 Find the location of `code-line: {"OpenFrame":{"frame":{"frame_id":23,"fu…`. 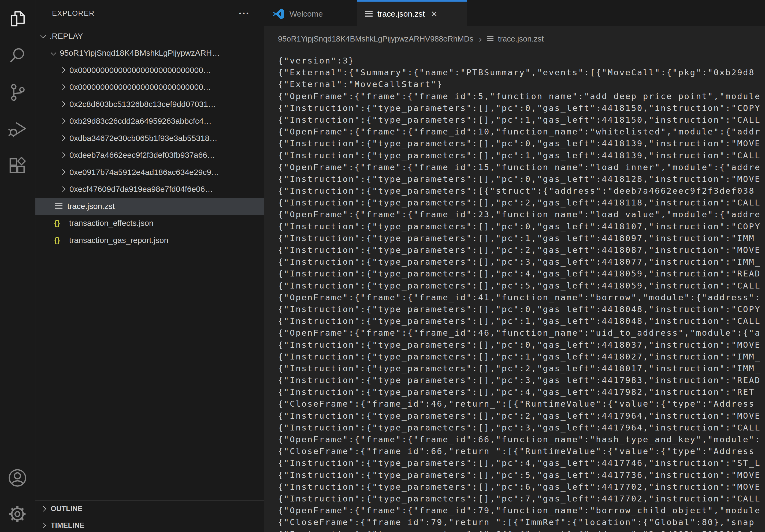

code-line: {"OpenFrame":{"frame":{"frame_id":23,"fu… is located at coordinates (521, 214).